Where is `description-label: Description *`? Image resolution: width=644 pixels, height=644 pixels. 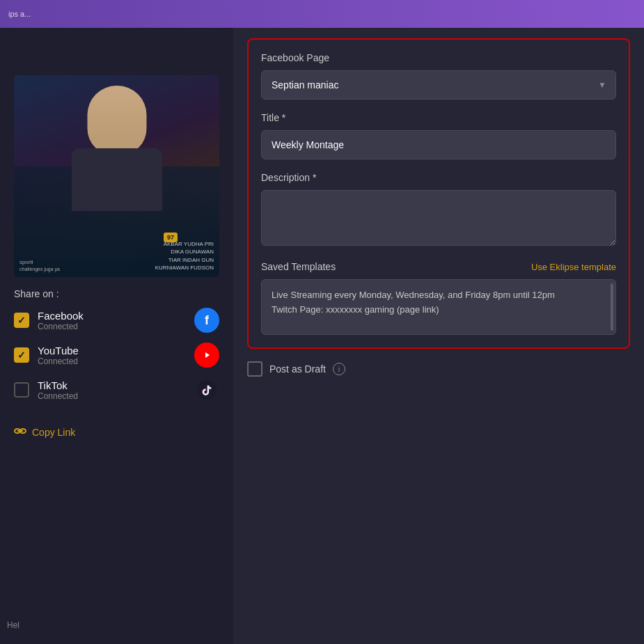 description-label: Description * is located at coordinates (439, 178).